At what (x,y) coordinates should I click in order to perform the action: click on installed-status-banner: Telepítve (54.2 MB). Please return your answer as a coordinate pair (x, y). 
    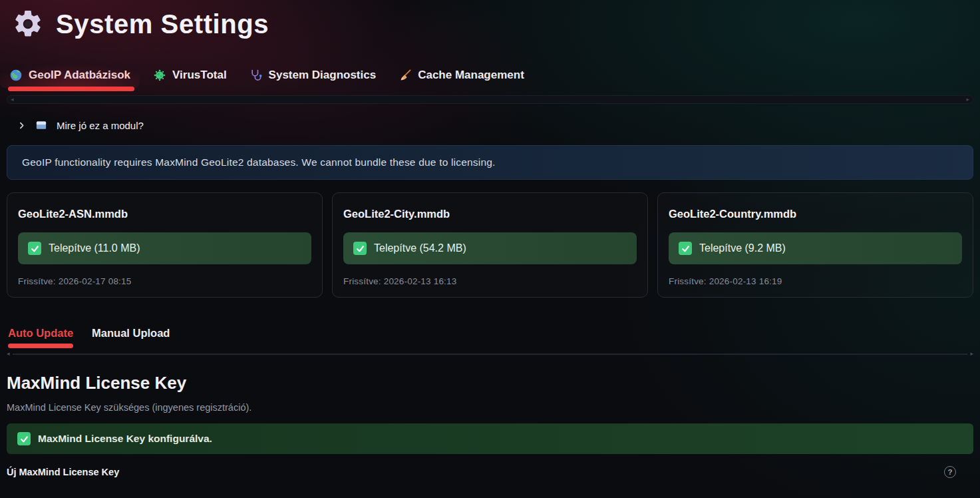
    Looking at the image, I should click on (490, 248).